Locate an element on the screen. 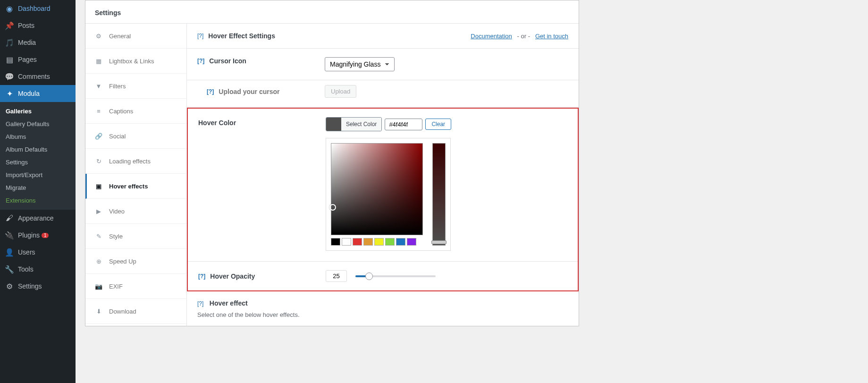 This screenshot has width=868, height=383. hex-input is located at coordinates (404, 125).